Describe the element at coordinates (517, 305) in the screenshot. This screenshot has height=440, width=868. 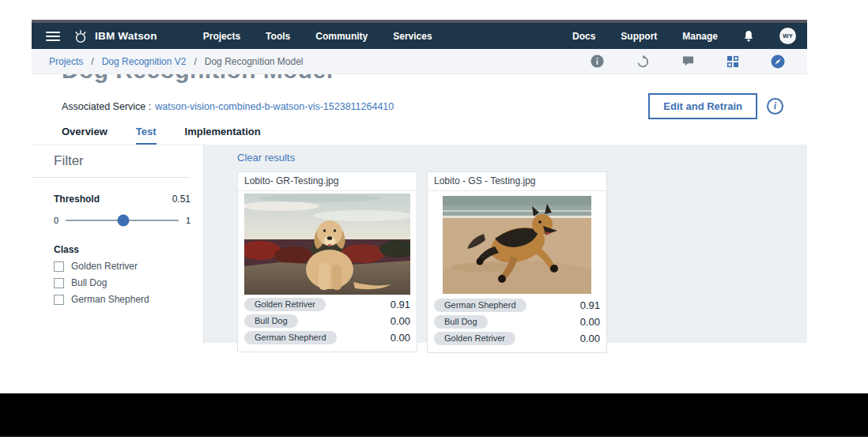
I see `score-row: German Shepherd 0.91` at that location.